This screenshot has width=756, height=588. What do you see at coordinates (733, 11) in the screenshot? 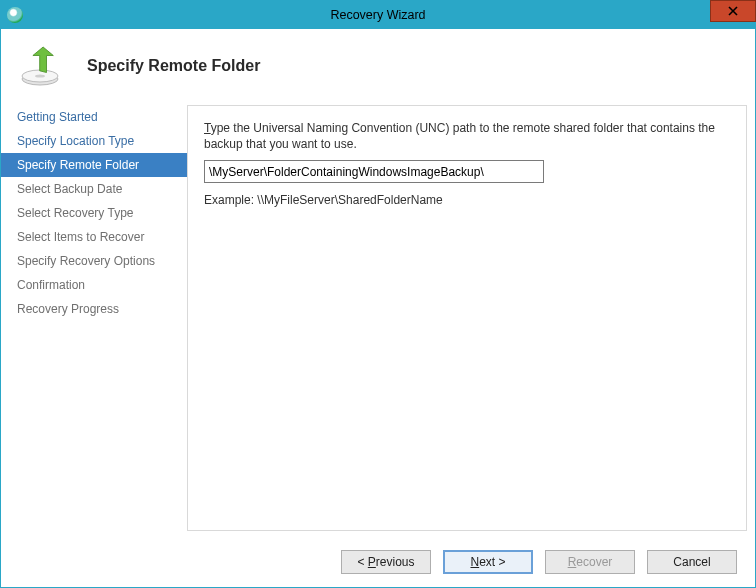
I see `close-icon` at bounding box center [733, 11].